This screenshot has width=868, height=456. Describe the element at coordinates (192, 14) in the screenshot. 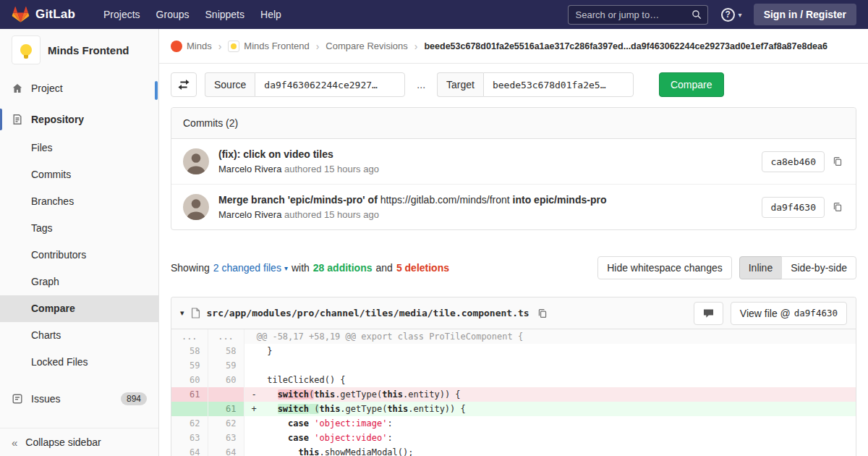

I see `nav-links: Projects Groups Snippets Help` at that location.